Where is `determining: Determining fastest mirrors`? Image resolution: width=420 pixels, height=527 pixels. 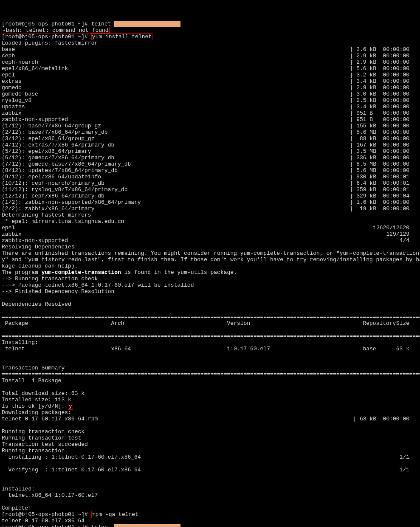 determining: Determining fastest mirrors is located at coordinates (47, 215).